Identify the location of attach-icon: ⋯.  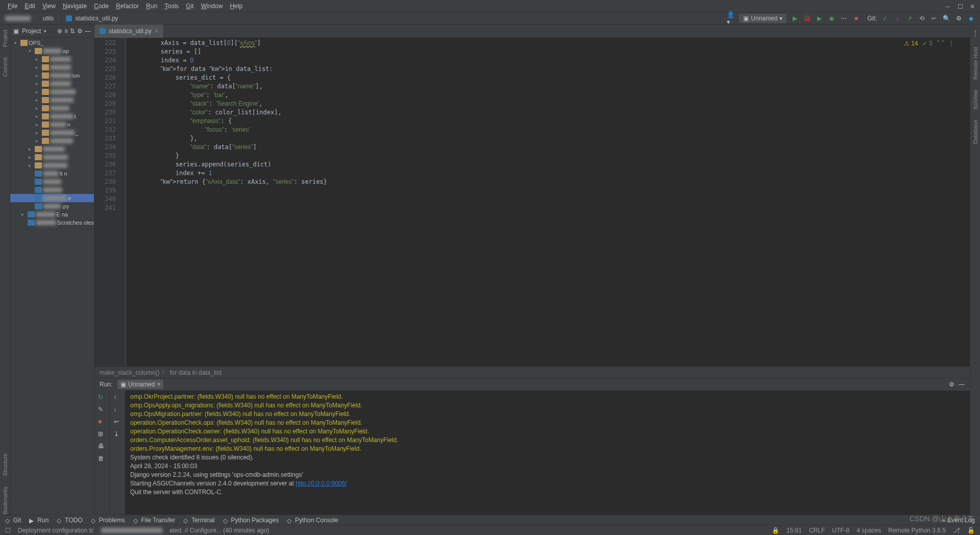
(844, 18).